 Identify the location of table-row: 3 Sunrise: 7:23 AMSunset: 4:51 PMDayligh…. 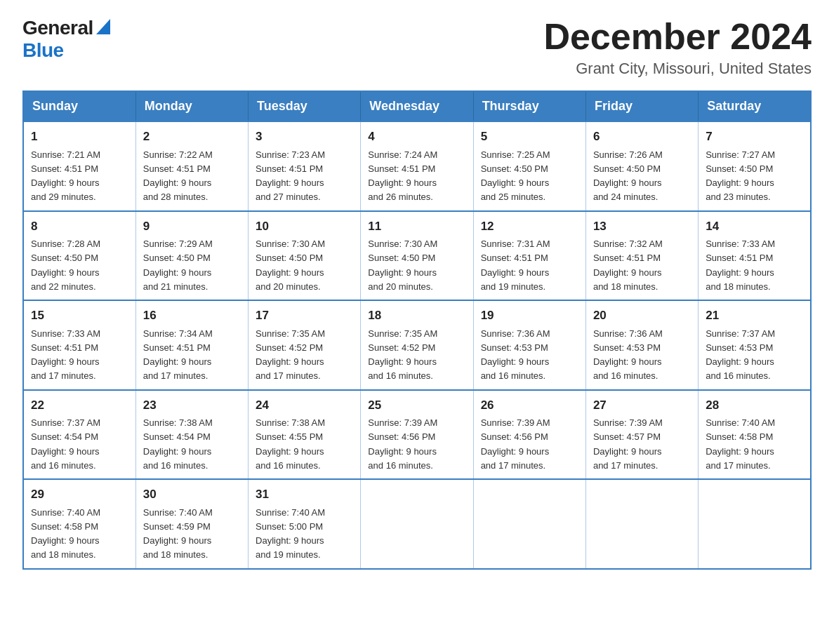
(305, 166).